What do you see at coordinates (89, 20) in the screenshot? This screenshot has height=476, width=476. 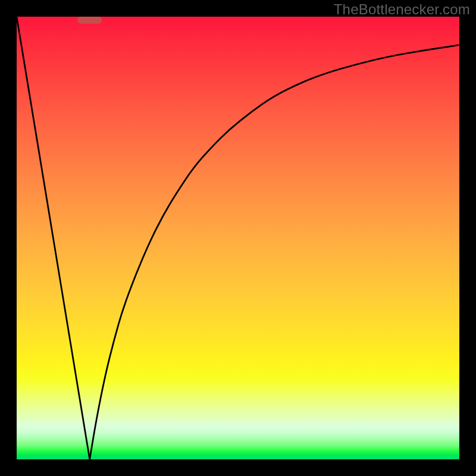 I see `marker-pill` at bounding box center [89, 20].